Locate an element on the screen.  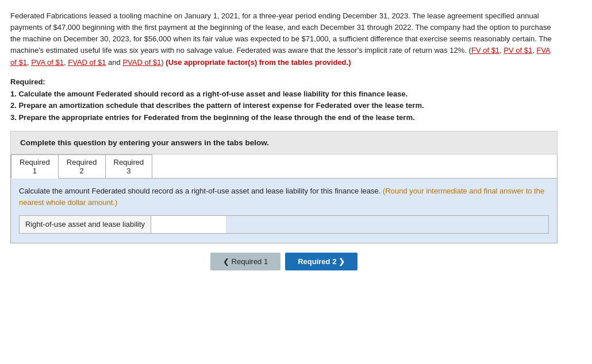
required-label: Required: is located at coordinates (28, 82).